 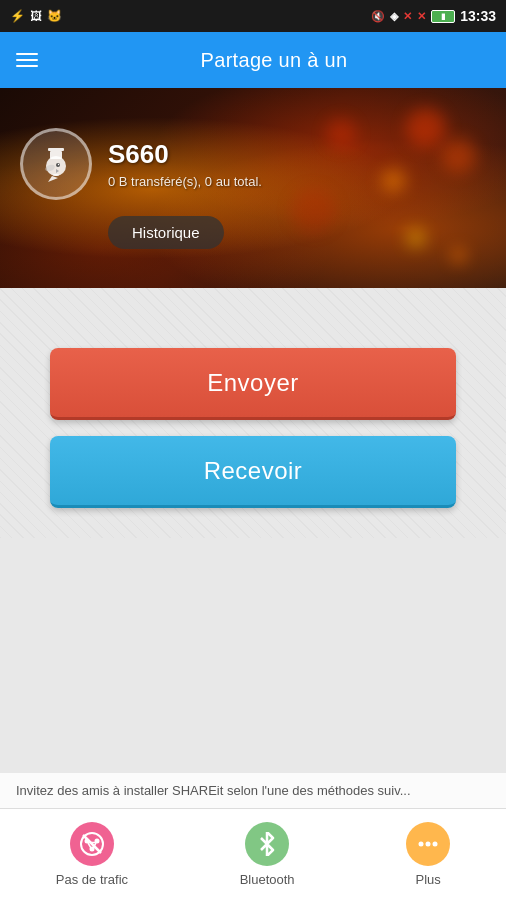 What do you see at coordinates (253, 472) in the screenshot?
I see `receive-button: Recevoir` at bounding box center [253, 472].